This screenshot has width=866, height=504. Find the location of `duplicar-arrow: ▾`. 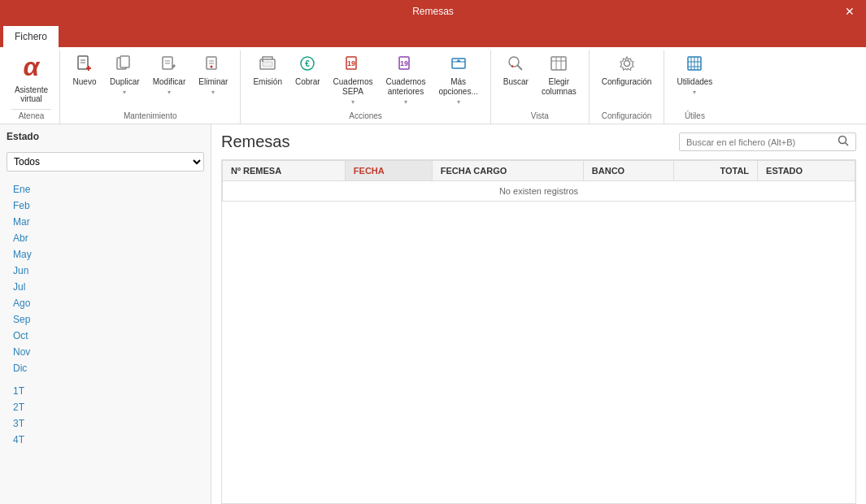

duplicar-arrow: ▾ is located at coordinates (124, 93).